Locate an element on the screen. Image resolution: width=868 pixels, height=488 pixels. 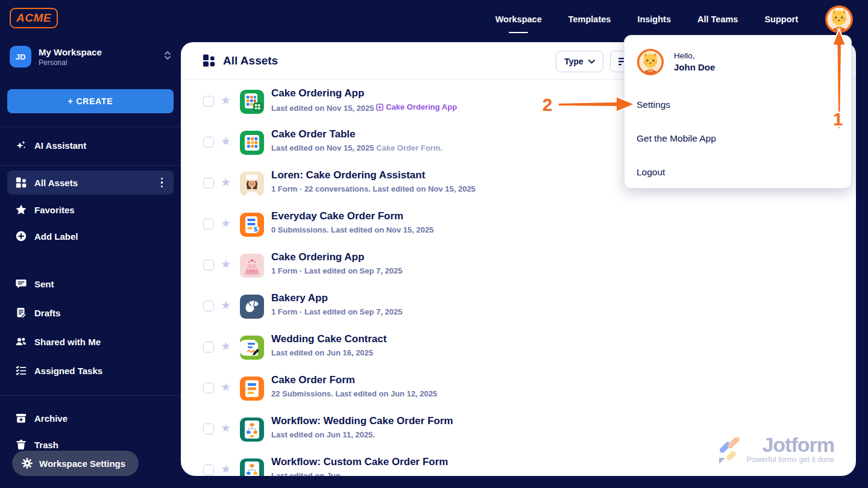
menu-item-logout: Logout is located at coordinates (738, 172).